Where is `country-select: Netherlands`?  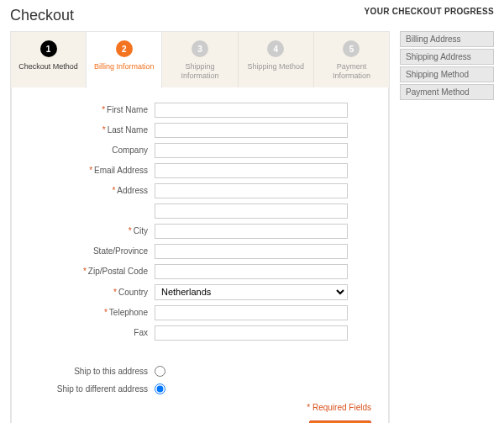
country-select: Netherlands is located at coordinates (251, 293).